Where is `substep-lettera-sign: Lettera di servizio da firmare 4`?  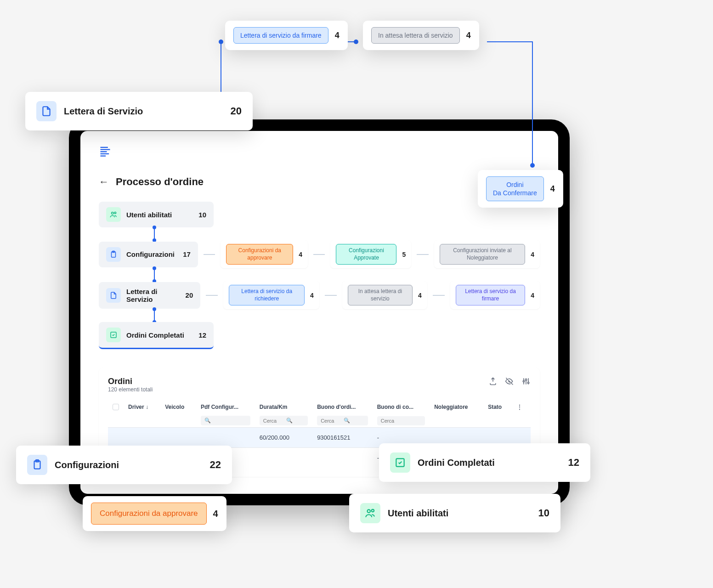 substep-lettera-sign: Lettera di servizio da firmare 4 is located at coordinates (495, 295).